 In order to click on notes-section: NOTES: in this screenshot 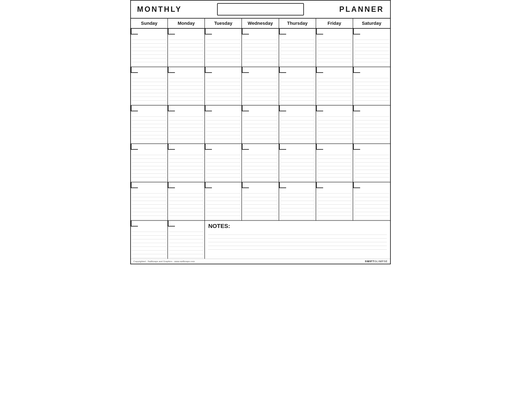, I will do `click(297, 240)`.